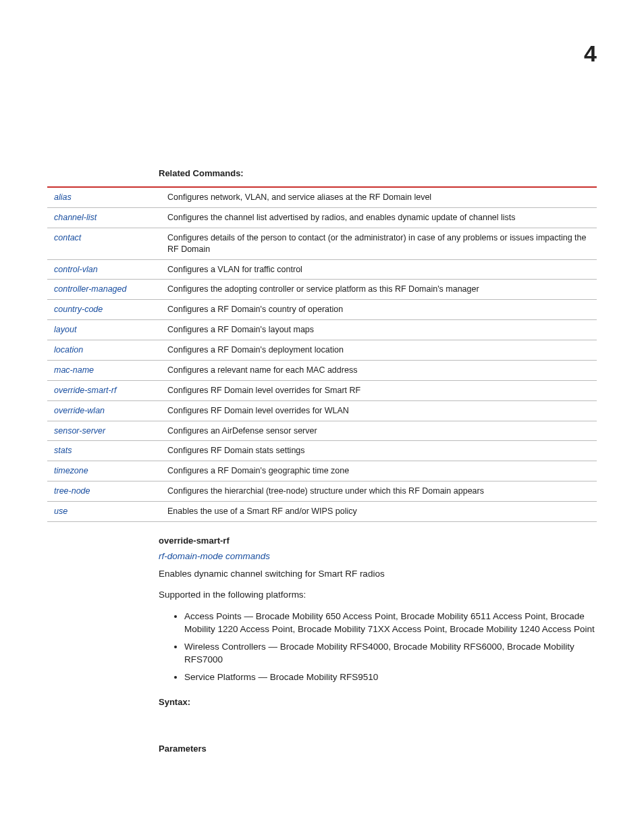  Describe the element at coordinates (322, 492) in the screenshot. I see `table-row: tree-nodeConfigures the hierarchial (tre…` at that location.